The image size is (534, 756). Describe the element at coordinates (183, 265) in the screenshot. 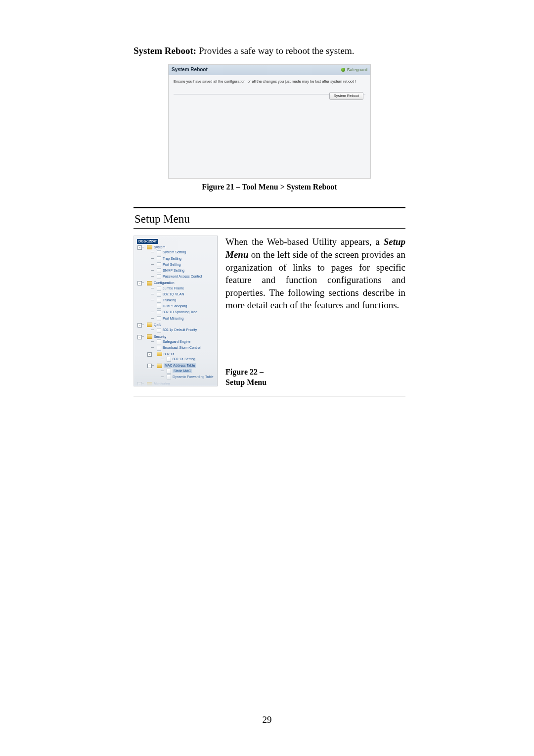

I see `tree-item: Port Setting` at that location.